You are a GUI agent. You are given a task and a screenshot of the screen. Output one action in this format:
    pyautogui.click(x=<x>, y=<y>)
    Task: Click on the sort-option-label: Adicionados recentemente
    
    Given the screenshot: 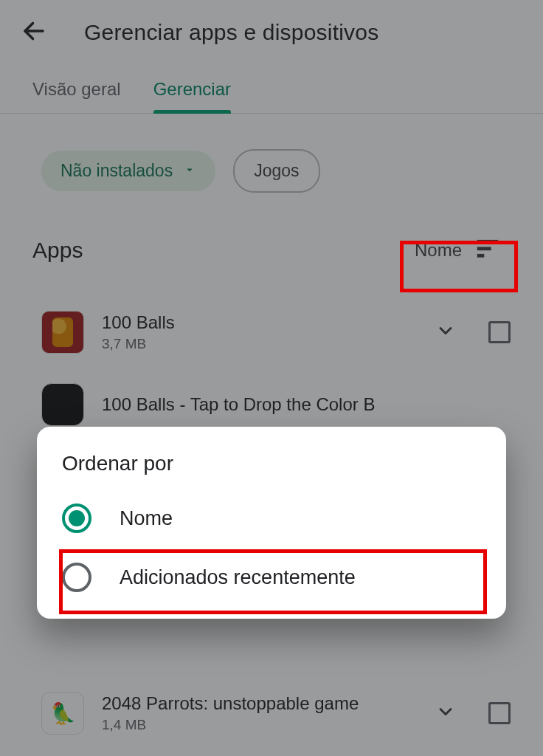 What is the action you would take?
    pyautogui.click(x=238, y=577)
    